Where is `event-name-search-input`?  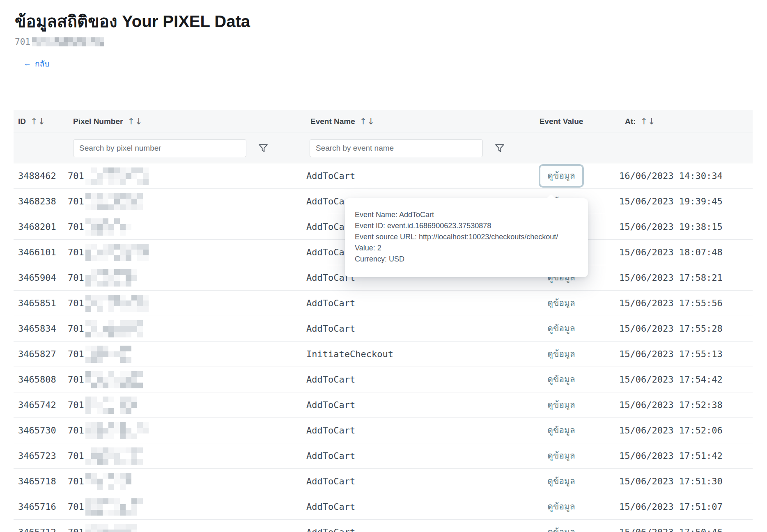 event-name-search-input is located at coordinates (396, 148).